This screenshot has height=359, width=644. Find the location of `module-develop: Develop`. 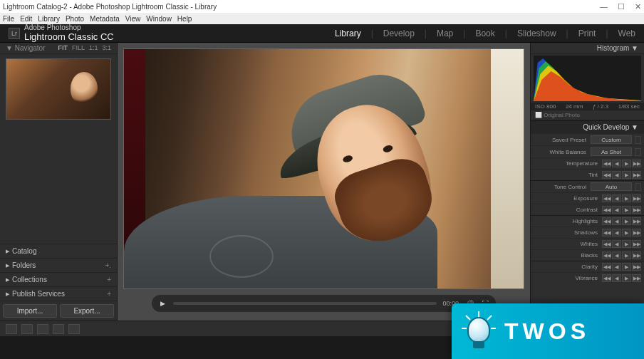

module-develop: Develop is located at coordinates (399, 33).